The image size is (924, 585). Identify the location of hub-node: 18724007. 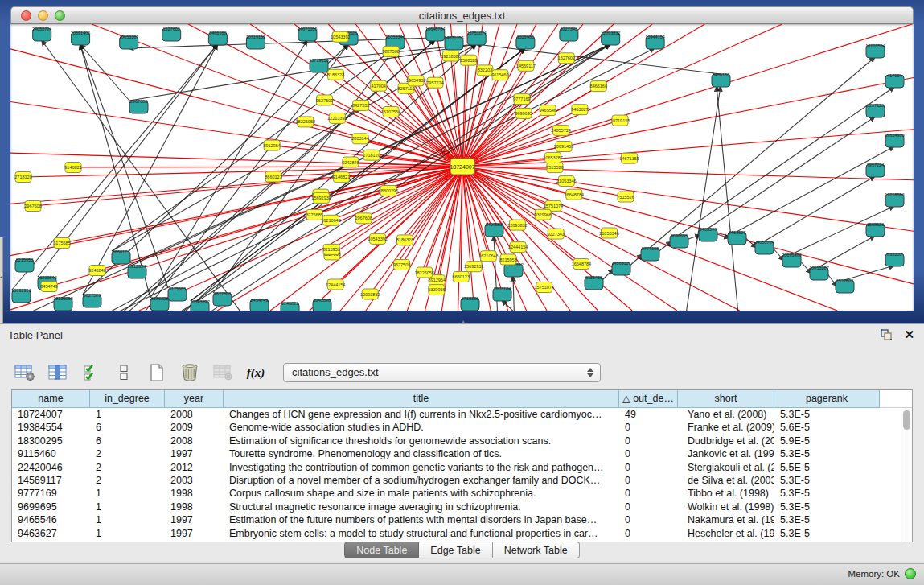
(462, 167).